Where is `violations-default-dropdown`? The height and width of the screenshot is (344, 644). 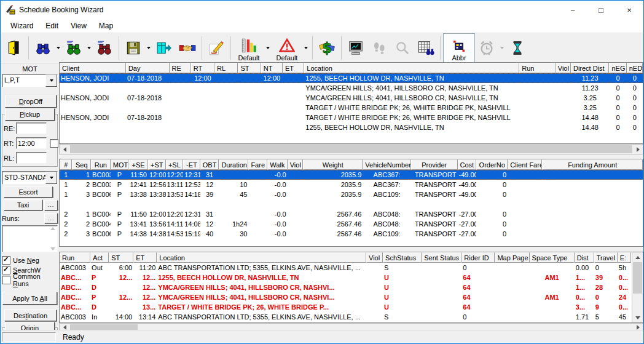
violations-default-dropdown is located at coordinates (306, 48).